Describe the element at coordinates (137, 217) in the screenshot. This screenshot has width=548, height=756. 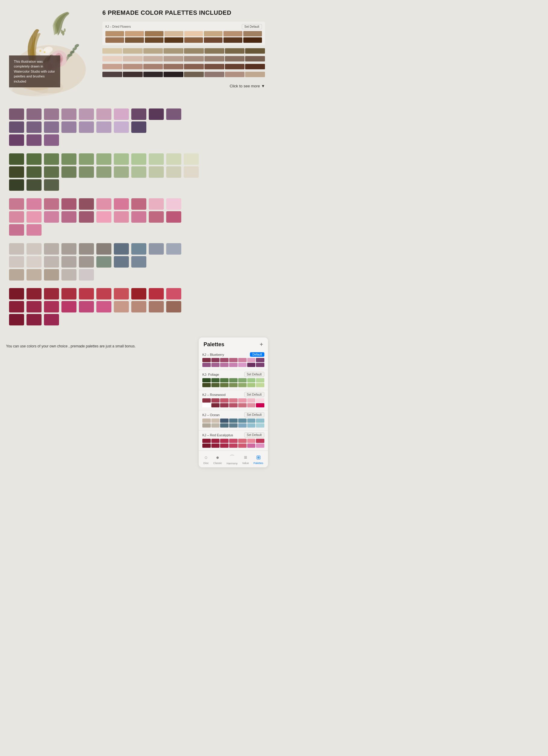
I see `swatch-group-pink` at that location.